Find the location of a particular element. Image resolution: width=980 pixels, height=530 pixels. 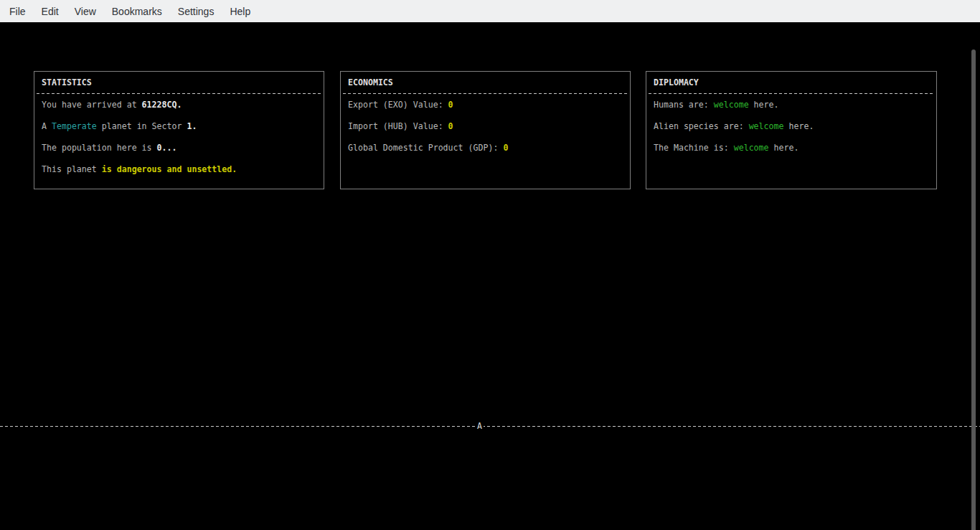

text-segment-value: 1. is located at coordinates (192, 126).